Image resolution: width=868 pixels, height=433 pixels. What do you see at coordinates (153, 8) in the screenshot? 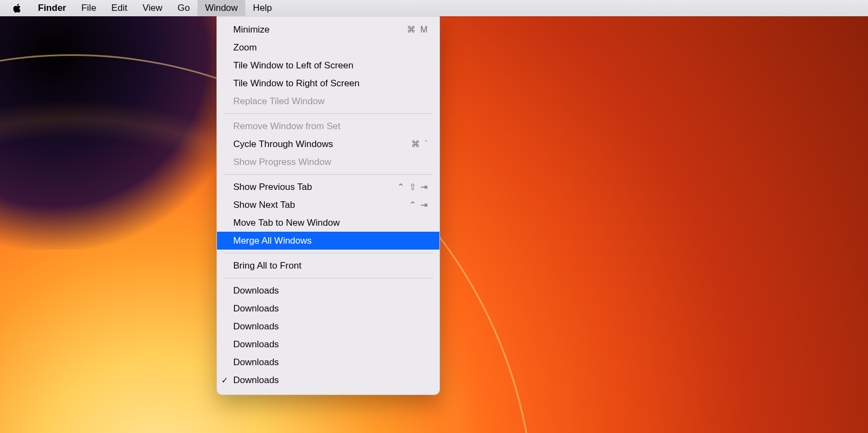
I see `menubar-item-view: View` at bounding box center [153, 8].